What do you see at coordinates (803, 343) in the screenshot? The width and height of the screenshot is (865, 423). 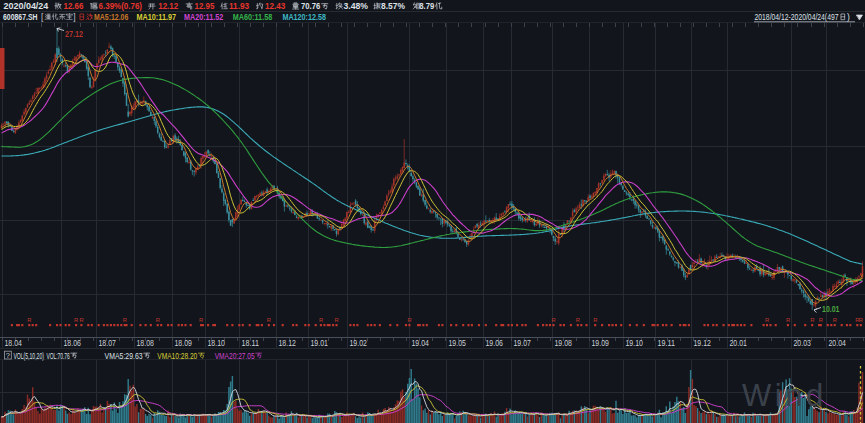 I see `svg-text: 20.03` at bounding box center [803, 343].